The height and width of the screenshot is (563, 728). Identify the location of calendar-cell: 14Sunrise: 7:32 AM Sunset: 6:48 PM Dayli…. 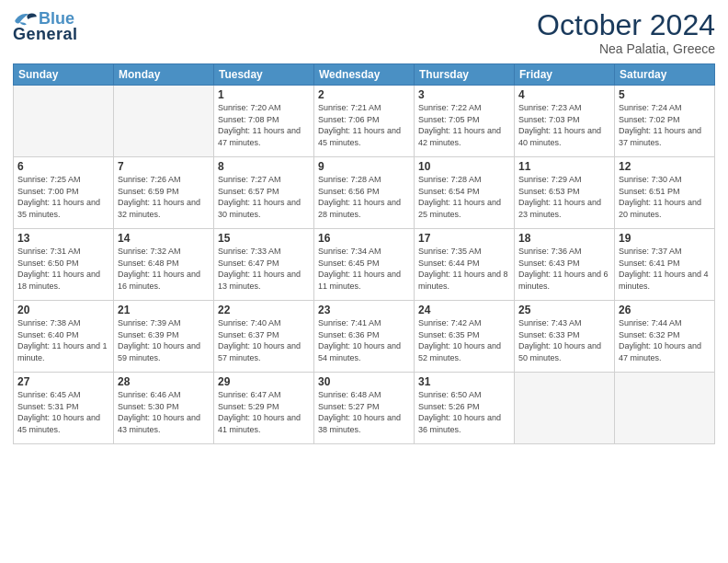
(164, 265).